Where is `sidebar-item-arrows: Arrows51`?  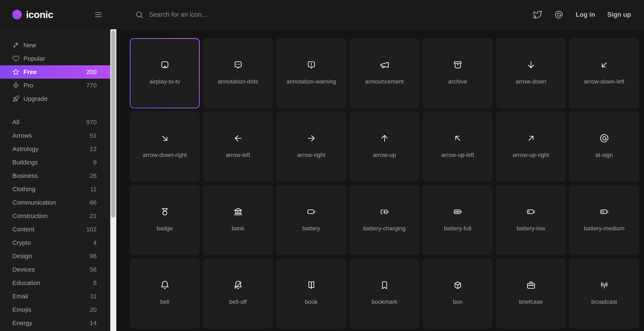
sidebar-item-arrows: Arrows51 is located at coordinates (55, 136).